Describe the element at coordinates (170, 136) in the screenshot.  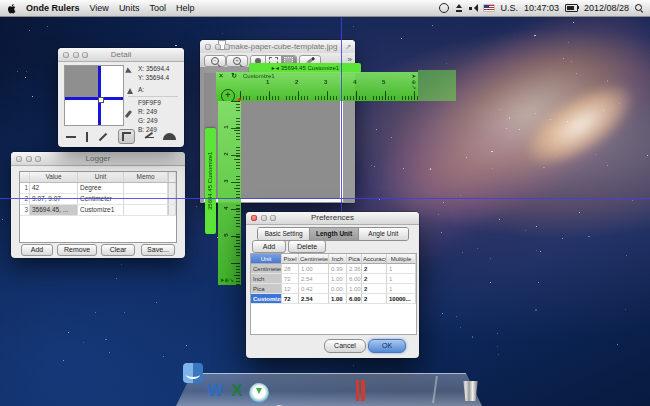
I see `protractor-tool-icon` at that location.